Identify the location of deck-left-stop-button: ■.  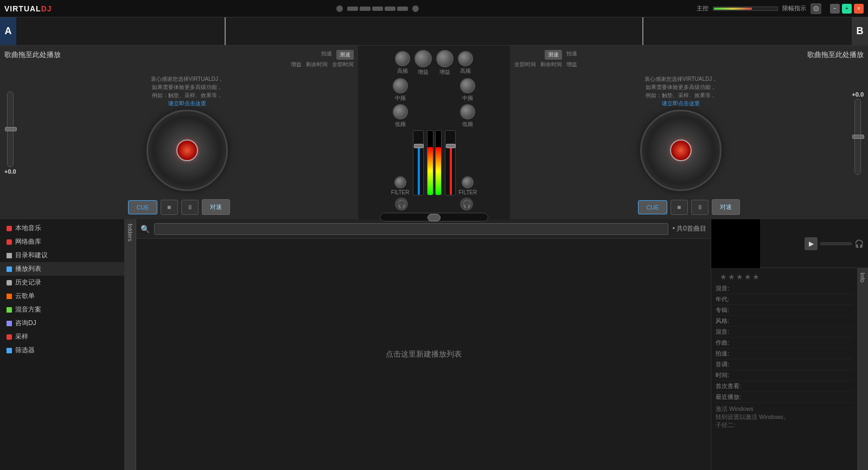
(169, 207).